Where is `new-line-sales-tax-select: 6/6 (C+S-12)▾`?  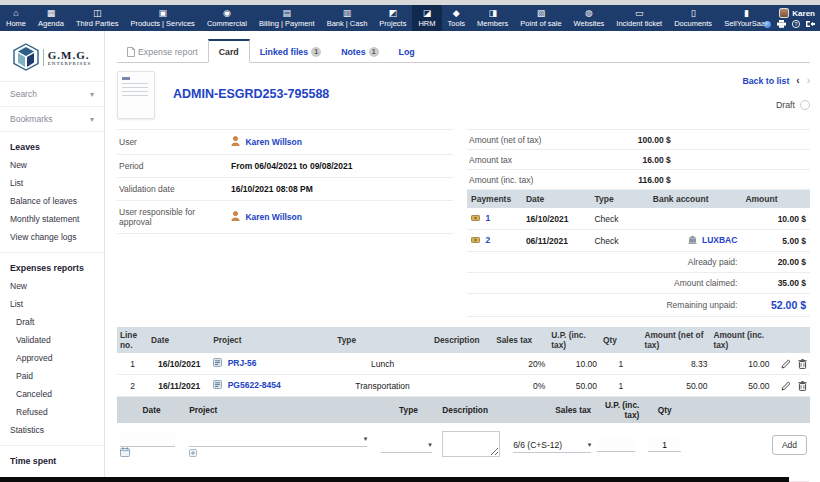 new-line-sales-tax-select: 6/6 (C+S-12)▾ is located at coordinates (552, 446).